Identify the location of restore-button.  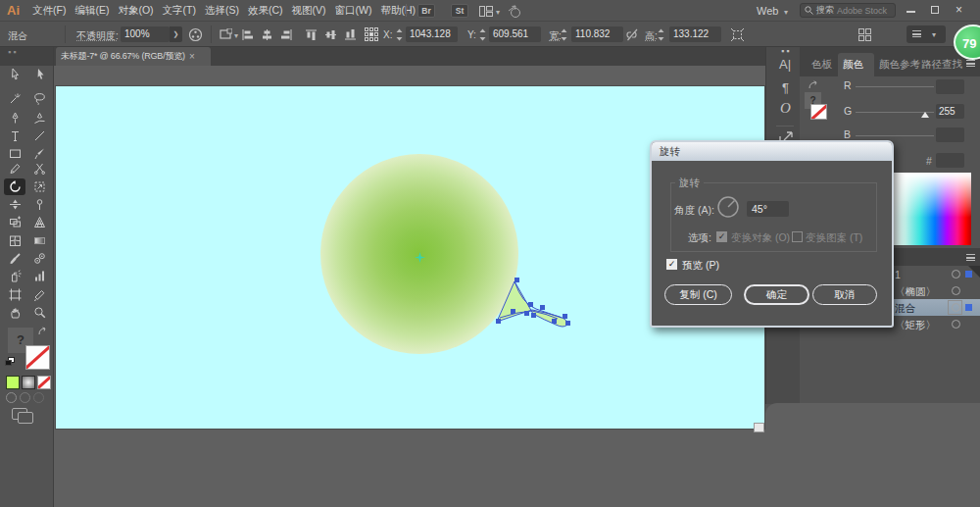
(935, 10).